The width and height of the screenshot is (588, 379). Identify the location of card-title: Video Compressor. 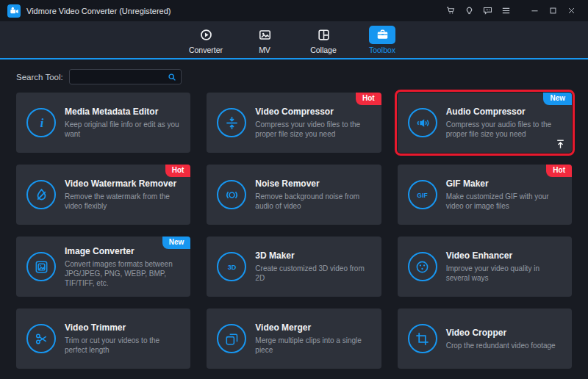
(313, 112).